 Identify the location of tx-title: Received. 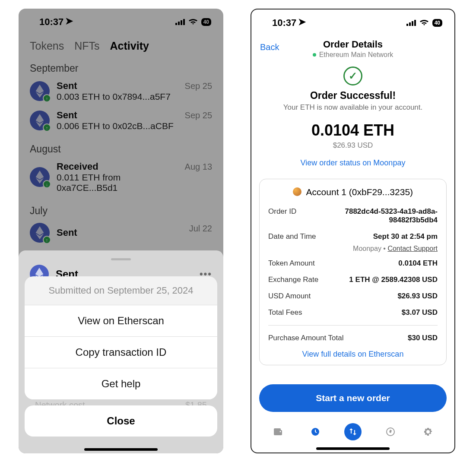
(117, 167).